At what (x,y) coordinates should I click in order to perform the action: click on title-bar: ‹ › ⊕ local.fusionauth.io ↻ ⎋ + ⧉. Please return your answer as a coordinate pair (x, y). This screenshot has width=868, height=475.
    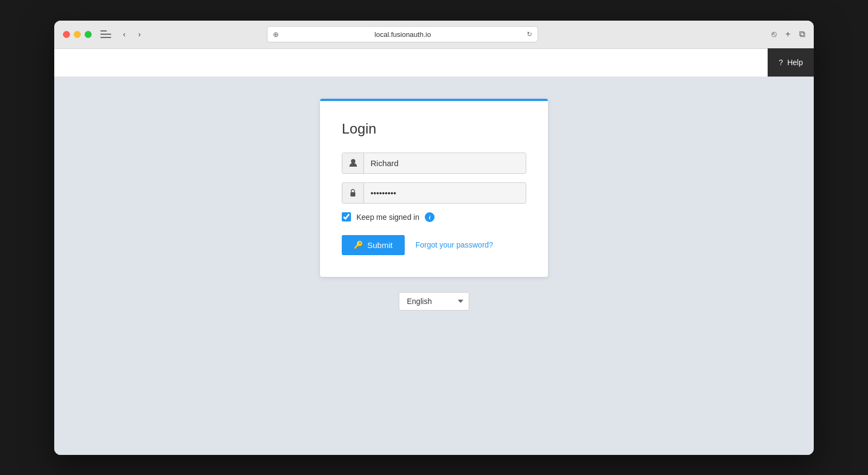
    Looking at the image, I should click on (434, 35).